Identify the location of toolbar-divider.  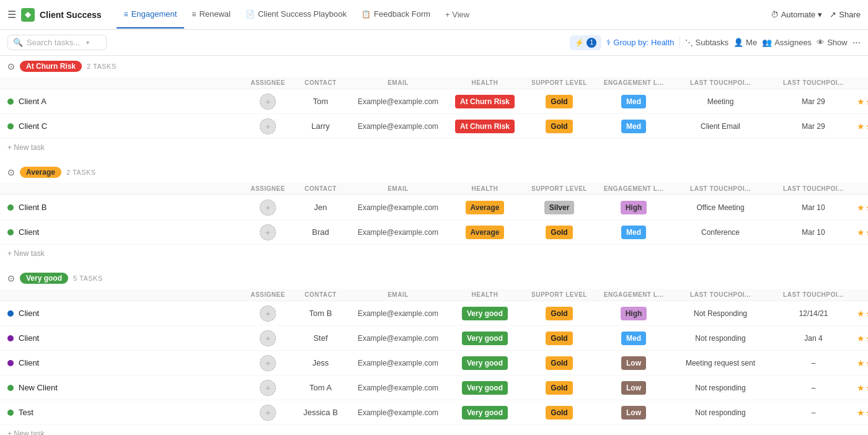
(680, 43).